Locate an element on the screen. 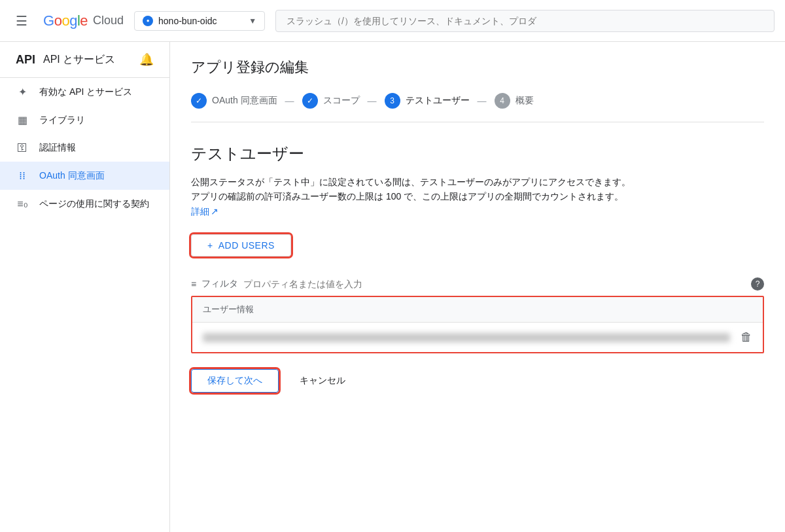  step-3-circle: 3 is located at coordinates (392, 101).